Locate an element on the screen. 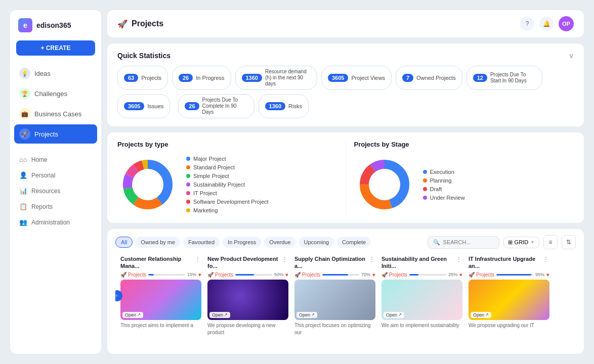 The image size is (594, 364). stat-pill-owned: 7 Owned Projects is located at coordinates (429, 78).